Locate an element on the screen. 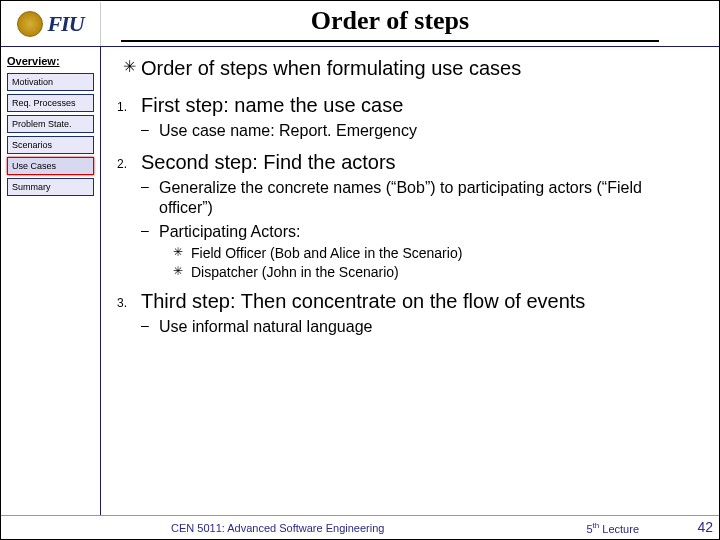 This screenshot has width=720, height=540. step-3-sub: – Use informal natural language is located at coordinates (420, 327).